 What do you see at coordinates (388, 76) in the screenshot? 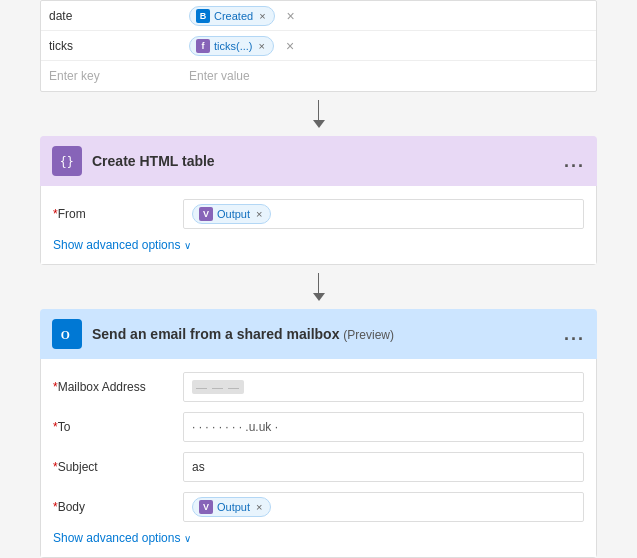
I see `value-placeholder-cell: Enter value` at bounding box center [388, 76].